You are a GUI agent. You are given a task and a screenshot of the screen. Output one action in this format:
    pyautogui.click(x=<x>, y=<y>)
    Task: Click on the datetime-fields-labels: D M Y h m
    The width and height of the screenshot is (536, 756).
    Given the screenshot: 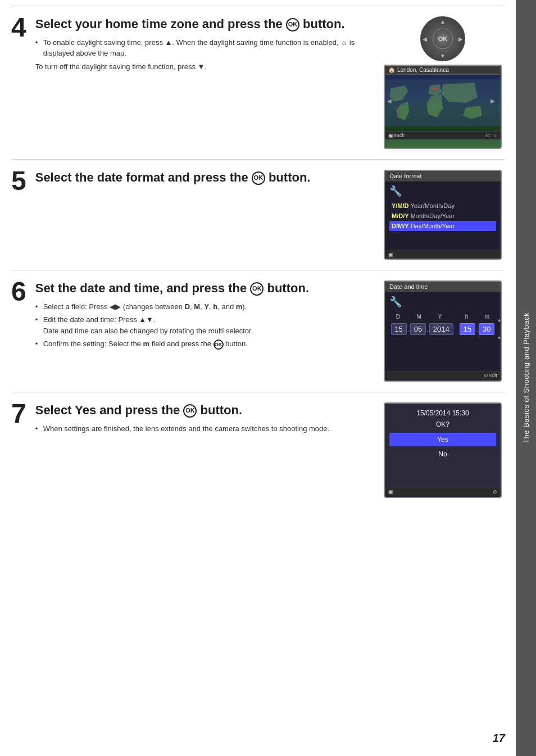 What is the action you would take?
    pyautogui.click(x=443, y=316)
    